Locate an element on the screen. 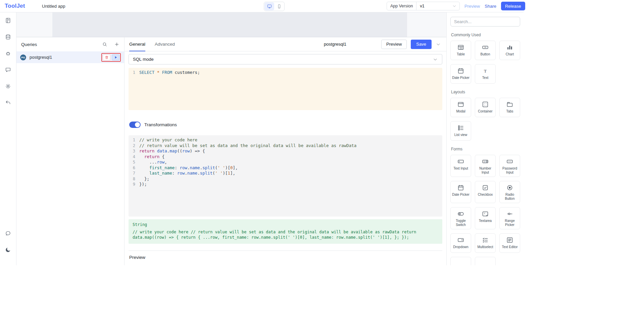 The width and height of the screenshot is (644, 325). canvas-page is located at coordinates (230, 25).